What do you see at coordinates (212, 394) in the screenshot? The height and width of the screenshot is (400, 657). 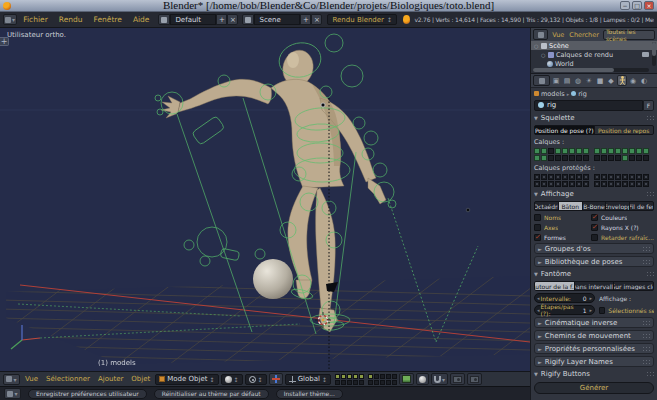 I see `reset-theme-button: Réinitialiser au thème par défaut` at bounding box center [212, 394].